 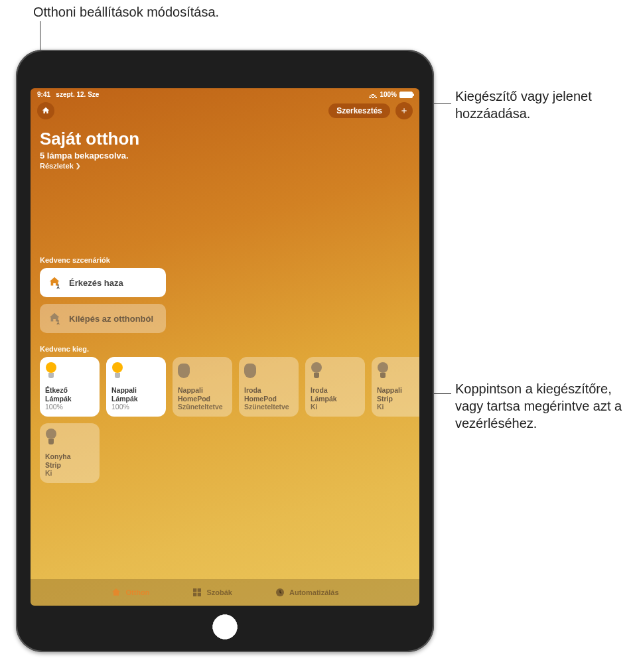 I want to click on section-accessories-label: Kedvenc kieg., so click(x=225, y=349).